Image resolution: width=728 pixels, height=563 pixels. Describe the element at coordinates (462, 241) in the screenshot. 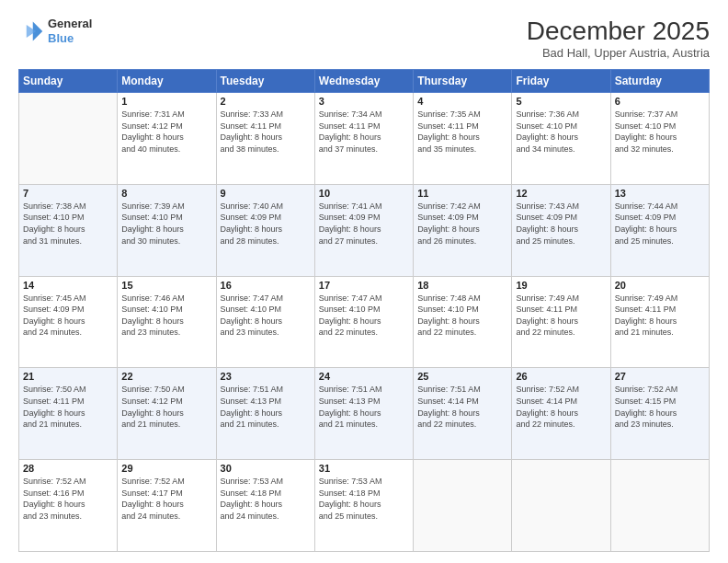

I see `cell-info-line: and 26 minutes.` at that location.